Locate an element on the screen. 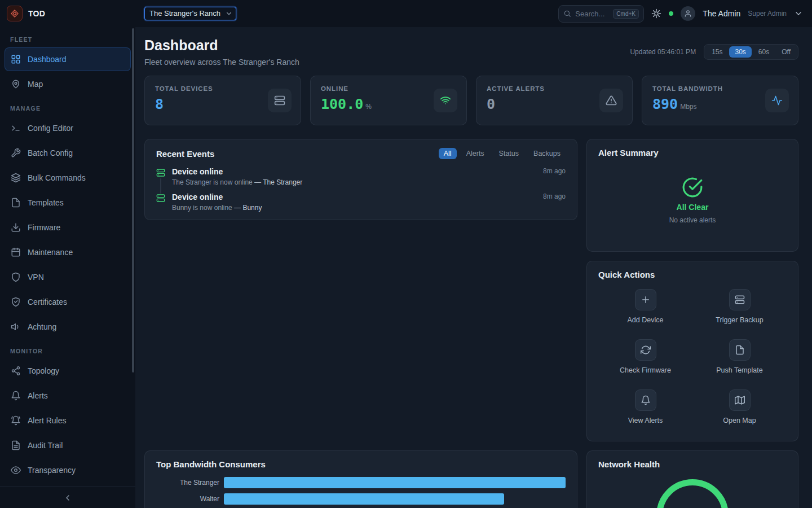 This screenshot has width=812, height=508. event-filter-status: Status is located at coordinates (509, 154).